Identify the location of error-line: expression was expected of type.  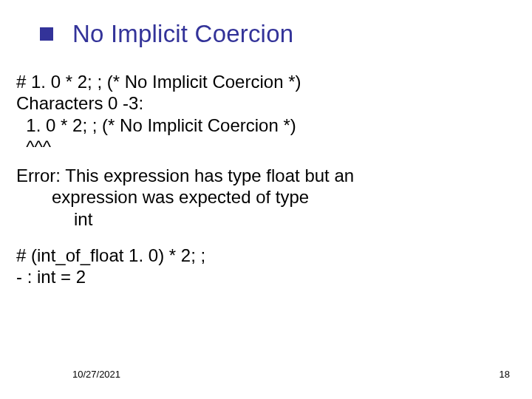
(263, 197).